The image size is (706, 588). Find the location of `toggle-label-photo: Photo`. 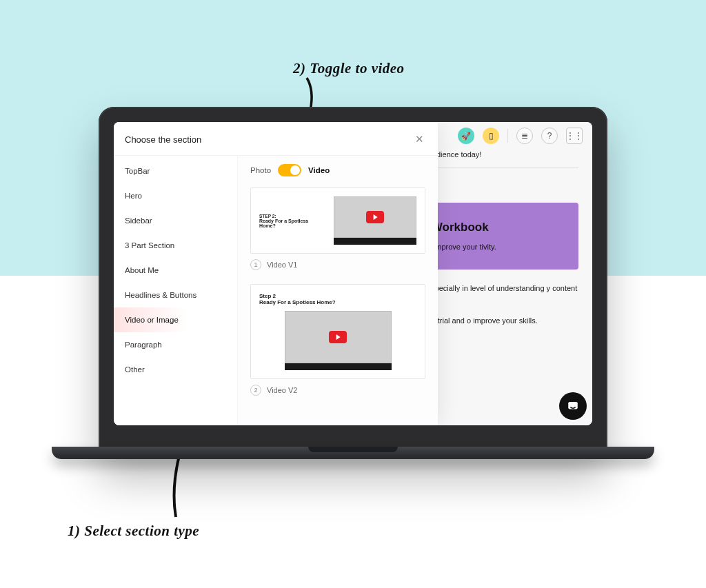

toggle-label-photo: Photo is located at coordinates (261, 170).